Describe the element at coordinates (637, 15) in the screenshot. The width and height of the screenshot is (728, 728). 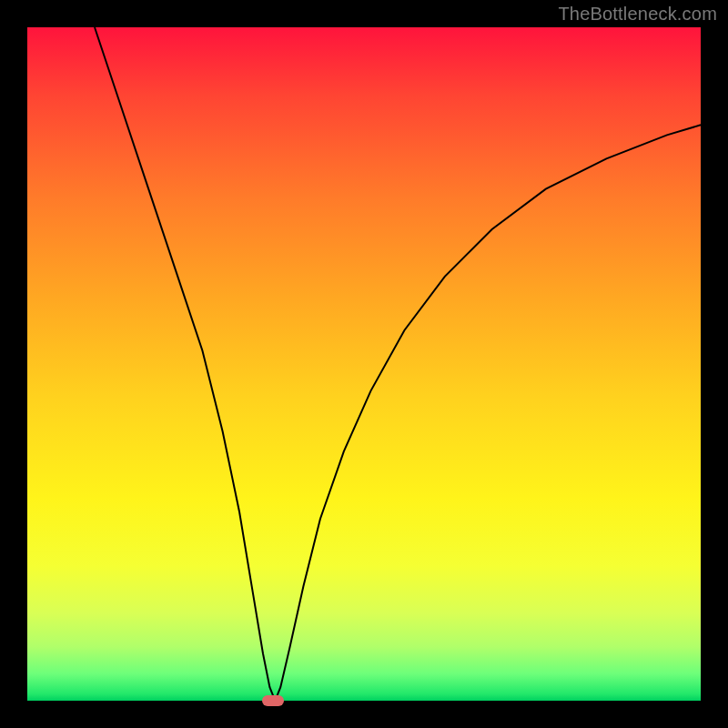
I see `watermark-text: TheBottleneck.com` at that location.